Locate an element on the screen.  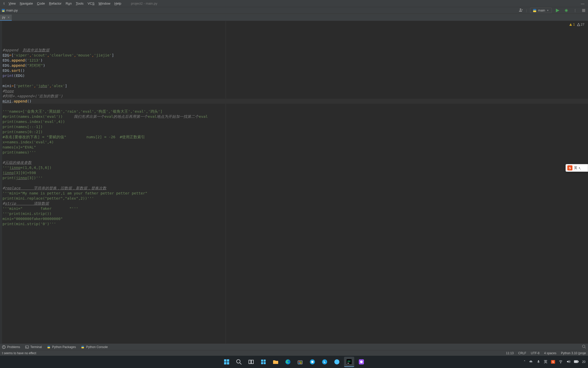
status-encoding: UTF-8 is located at coordinates (535, 353).